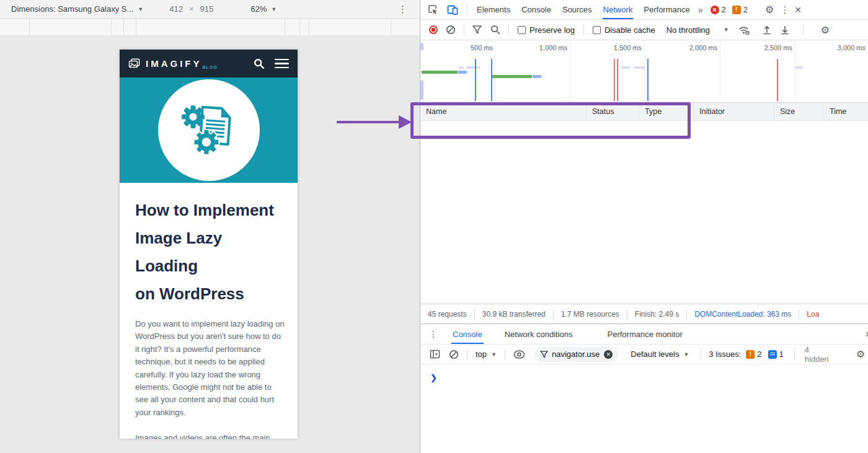 The height and width of the screenshot is (453, 868). What do you see at coordinates (798, 10) in the screenshot?
I see `close-devtools-icon: ✕` at bounding box center [798, 10].